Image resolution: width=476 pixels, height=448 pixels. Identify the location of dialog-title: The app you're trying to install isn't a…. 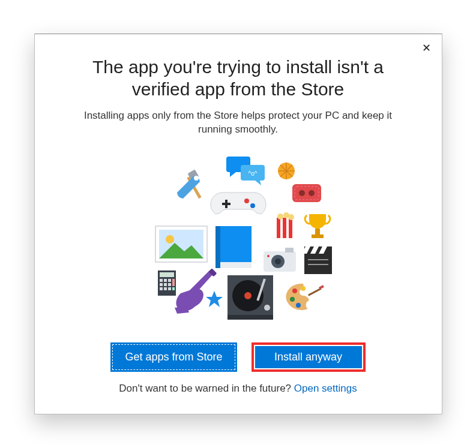
(238, 78).